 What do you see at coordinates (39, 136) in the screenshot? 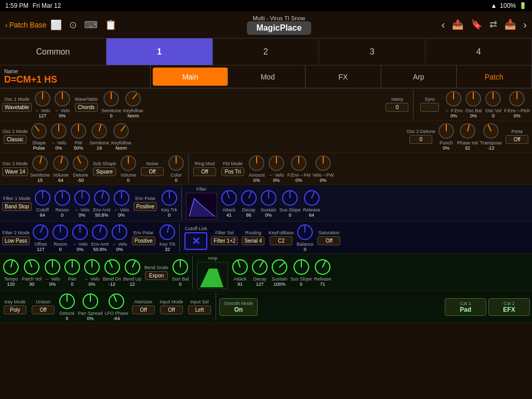
I see `osc2-shape-knob: ShapePulse` at bounding box center [39, 136].